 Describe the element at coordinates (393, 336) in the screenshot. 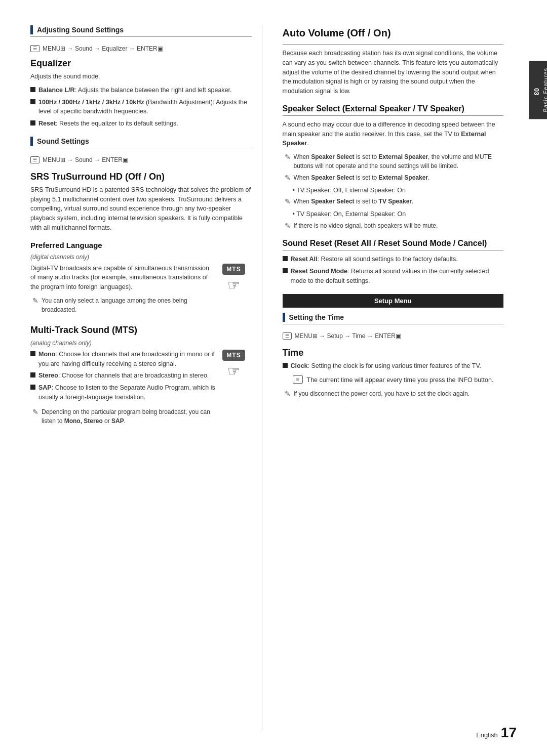

I see `setting-time-menu: MENU⊞ → Setup → Time → ENTER▣` at that location.